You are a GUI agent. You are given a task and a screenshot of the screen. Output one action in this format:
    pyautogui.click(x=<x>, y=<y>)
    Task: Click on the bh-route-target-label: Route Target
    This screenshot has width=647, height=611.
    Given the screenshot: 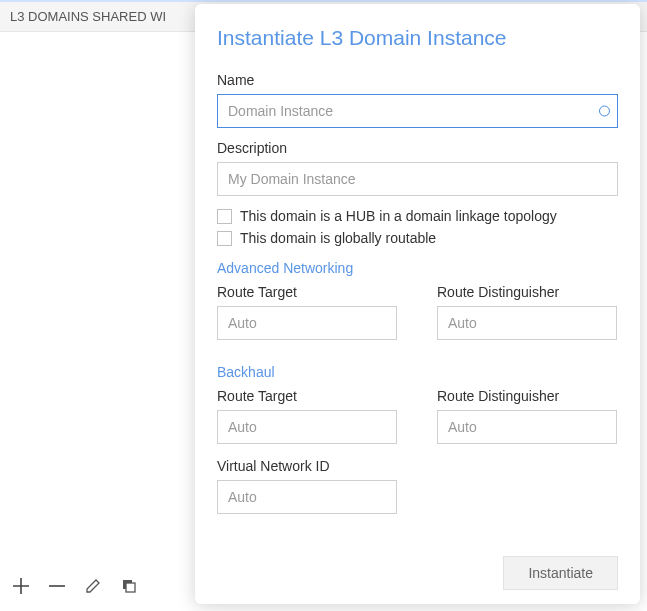 What is the action you would take?
    pyautogui.click(x=307, y=396)
    